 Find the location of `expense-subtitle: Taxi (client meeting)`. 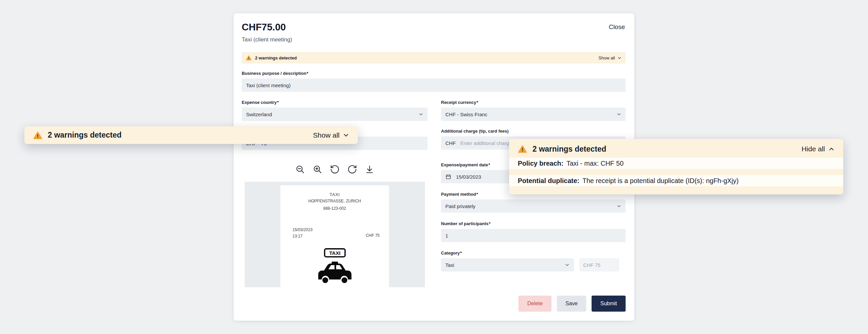

expense-subtitle: Taxi (client meeting) is located at coordinates (267, 40).